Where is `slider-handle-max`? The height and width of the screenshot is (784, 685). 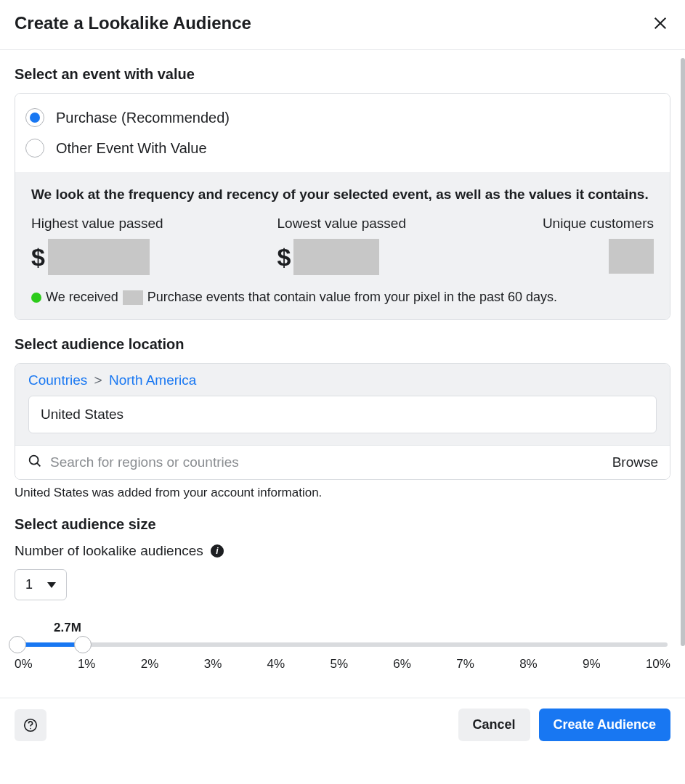
slider-handle-max is located at coordinates (83, 645).